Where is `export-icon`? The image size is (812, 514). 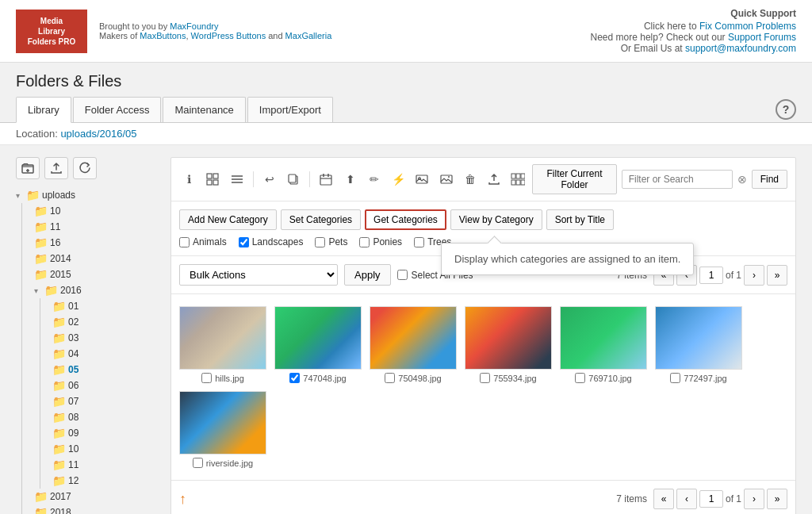 export-icon is located at coordinates (494, 179).